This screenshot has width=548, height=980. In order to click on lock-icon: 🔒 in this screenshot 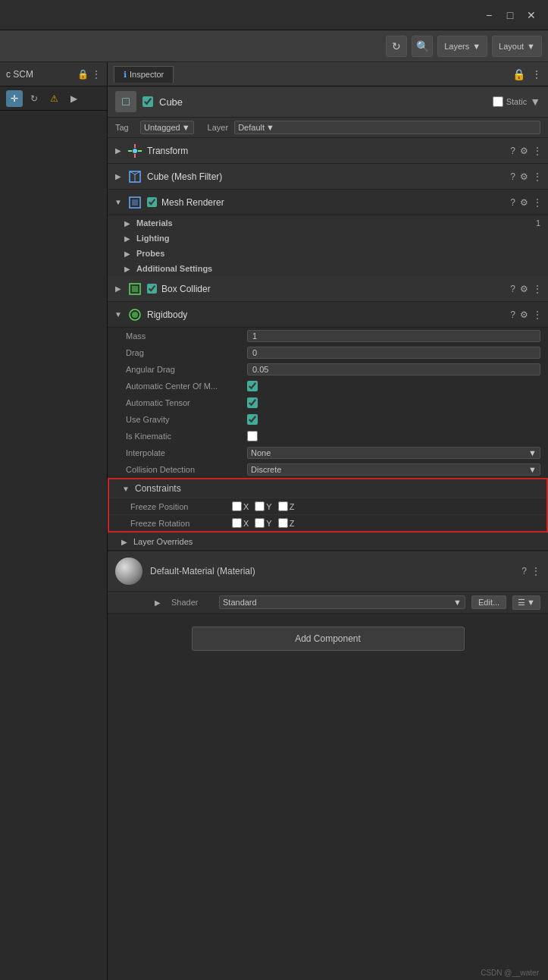, I will do `click(83, 74)`.